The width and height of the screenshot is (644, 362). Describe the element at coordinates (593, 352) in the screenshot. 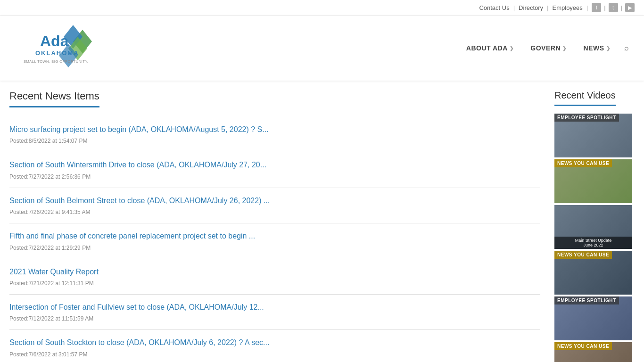

I see `video-thumb: NEWS YOU CAN USEMain Street Construction…` at that location.